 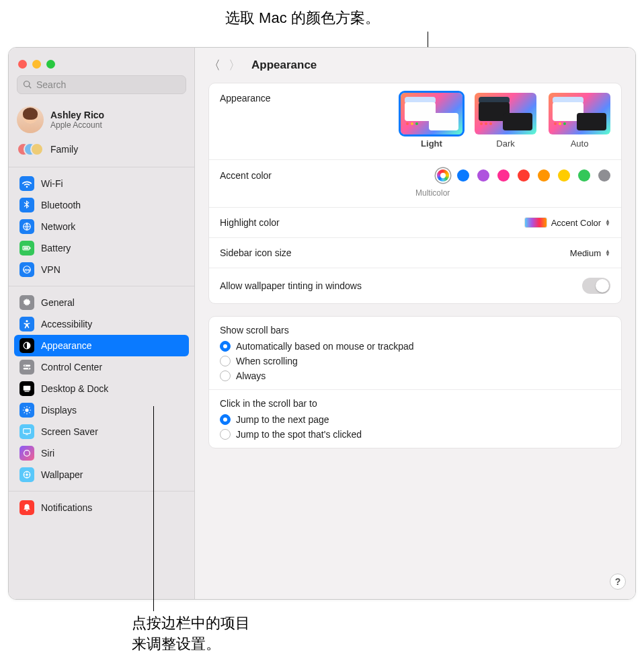 What do you see at coordinates (443, 175) in the screenshot?
I see `accent-swatch-multicolor` at bounding box center [443, 175].